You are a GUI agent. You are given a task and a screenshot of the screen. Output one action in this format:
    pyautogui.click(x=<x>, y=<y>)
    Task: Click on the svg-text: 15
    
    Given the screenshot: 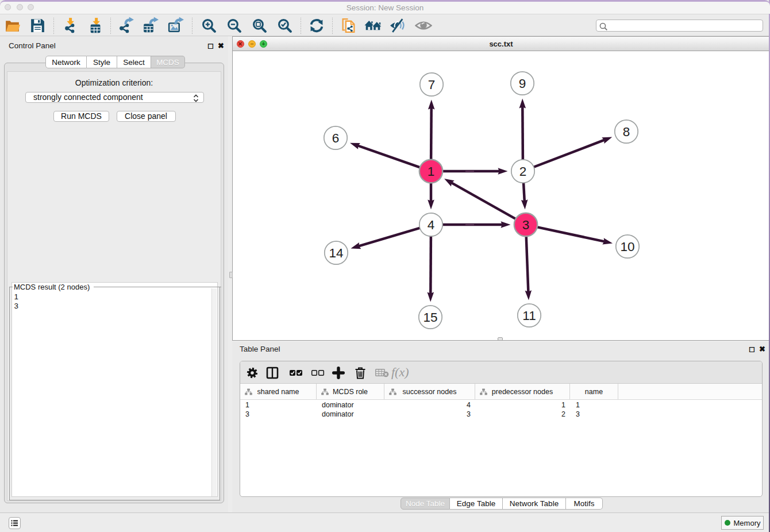 What is the action you would take?
    pyautogui.click(x=430, y=317)
    